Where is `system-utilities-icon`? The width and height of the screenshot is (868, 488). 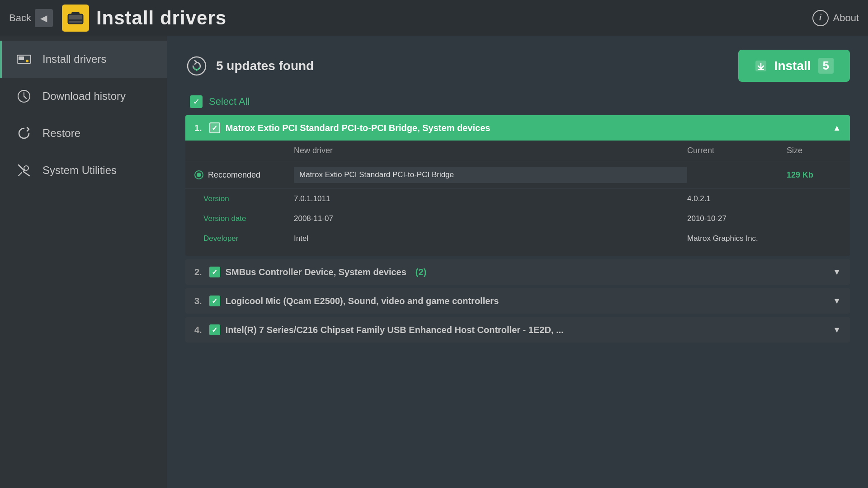
system-utilities-icon is located at coordinates (24, 170).